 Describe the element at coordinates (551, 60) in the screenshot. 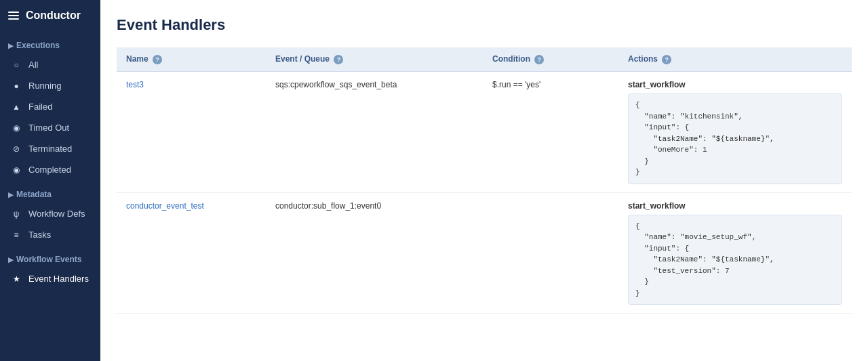

I see `col-header-condition: Condition ?` at that location.